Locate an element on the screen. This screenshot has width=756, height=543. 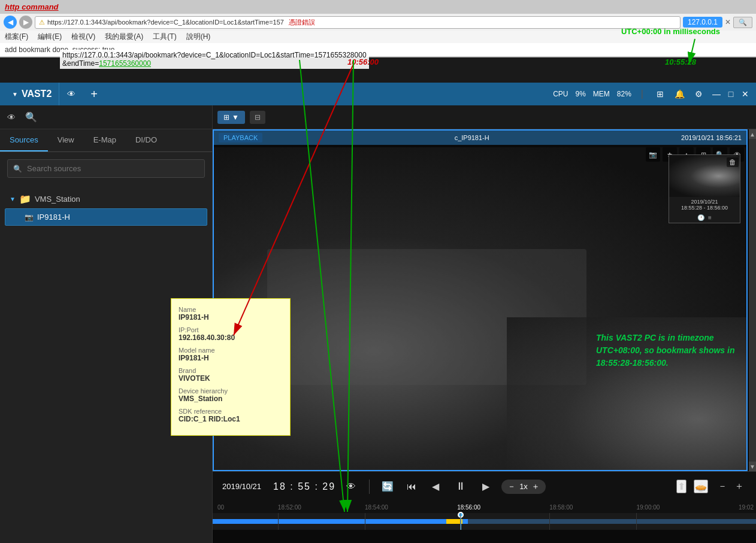
tl-label-1: 18:52:00 is located at coordinates (290, 508).